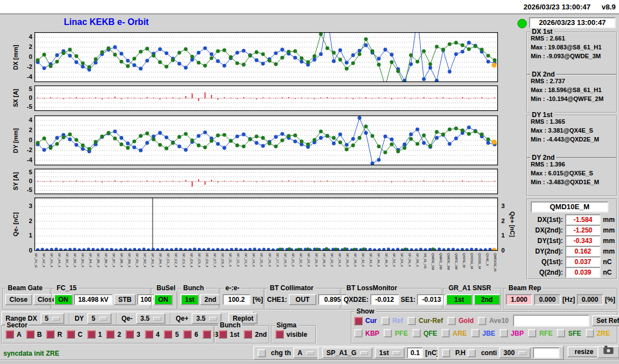  I want to click on show-kbp-checkbox: KBP, so click(366, 333).